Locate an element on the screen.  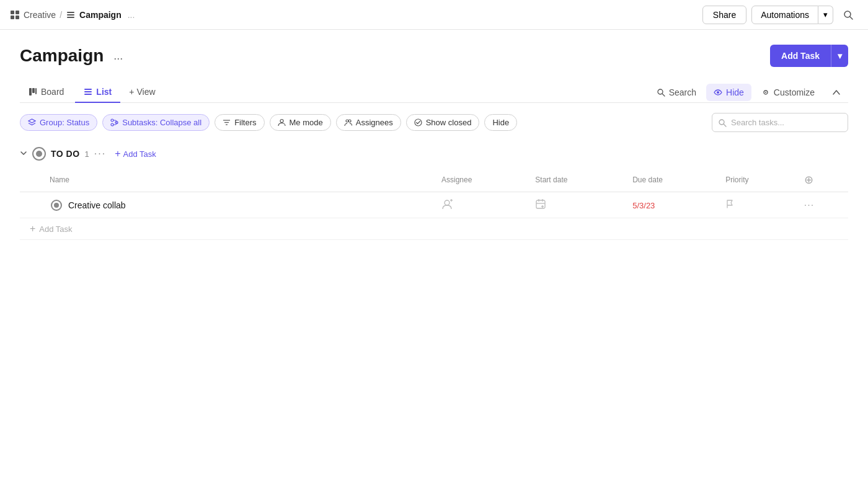
task-search-wrap is located at coordinates (780, 123).